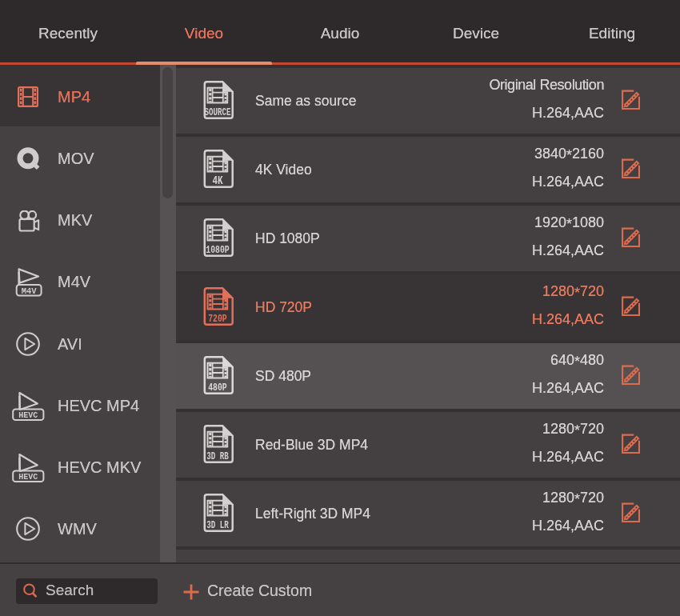 Image resolution: width=680 pixels, height=616 pixels. Describe the element at coordinates (218, 318) in the screenshot. I see `svg-text: 720P` at that location.